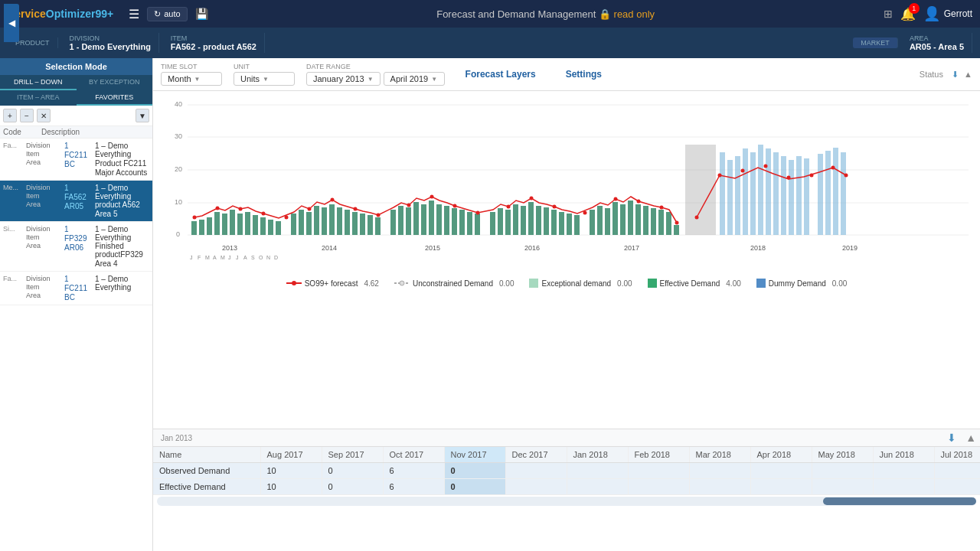 The image size is (980, 551). What do you see at coordinates (261, 257) in the screenshot?
I see `svg-text: O` at bounding box center [261, 257].